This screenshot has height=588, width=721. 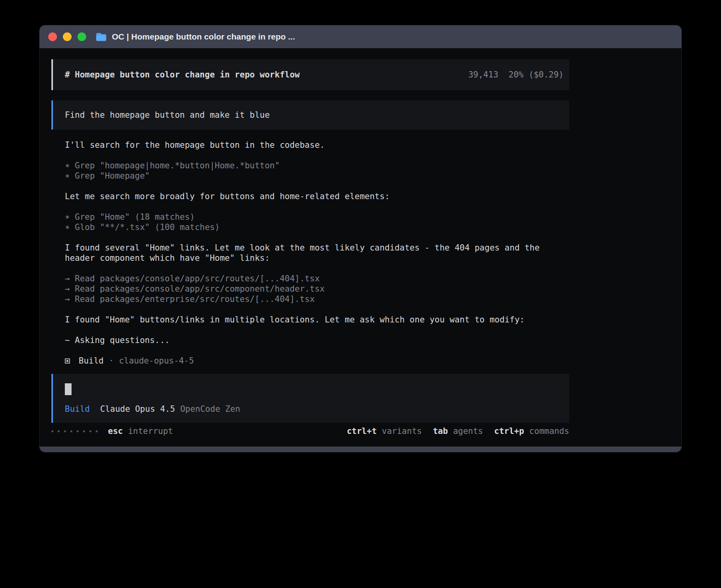 I want to click on tool-call-grep: ∗ Grep "homepage|home.*button|Home.*butt…, so click(x=317, y=166).